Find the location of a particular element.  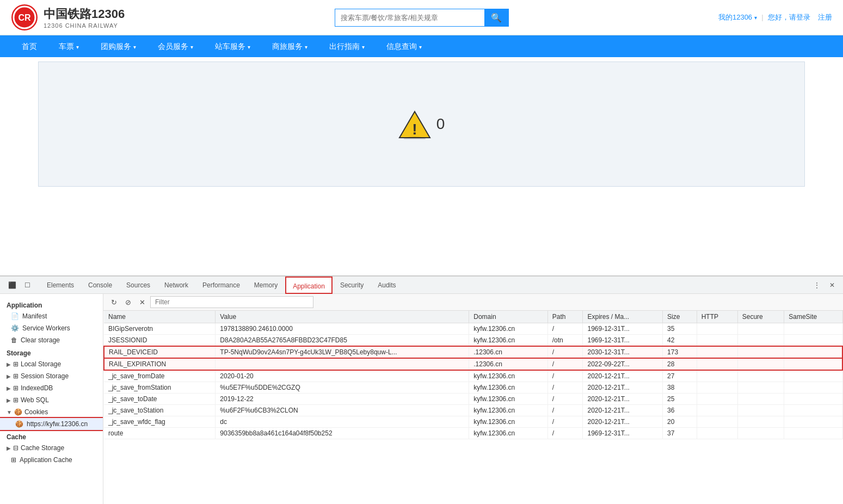

nav-item-business: 商旅服务▾ is located at coordinates (290, 46).